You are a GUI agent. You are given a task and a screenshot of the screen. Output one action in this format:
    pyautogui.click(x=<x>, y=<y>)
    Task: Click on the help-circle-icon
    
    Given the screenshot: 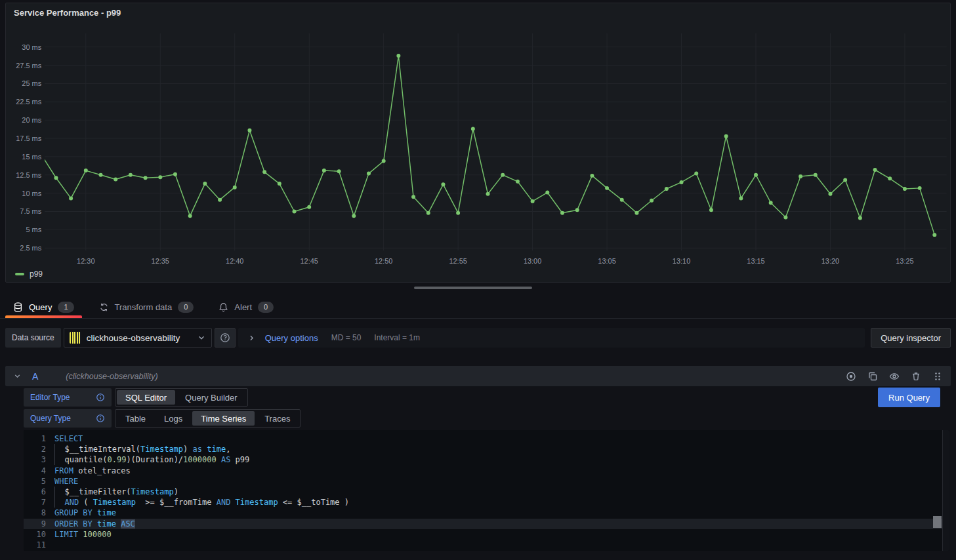 What is the action you would take?
    pyautogui.click(x=225, y=338)
    